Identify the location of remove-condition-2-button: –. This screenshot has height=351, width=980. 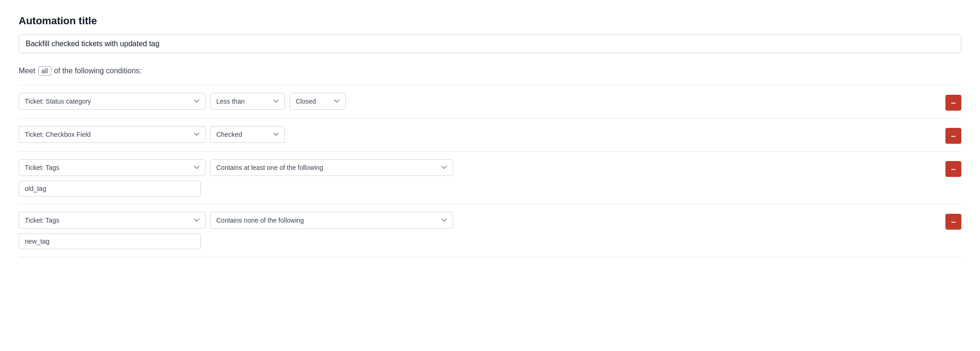
(953, 136).